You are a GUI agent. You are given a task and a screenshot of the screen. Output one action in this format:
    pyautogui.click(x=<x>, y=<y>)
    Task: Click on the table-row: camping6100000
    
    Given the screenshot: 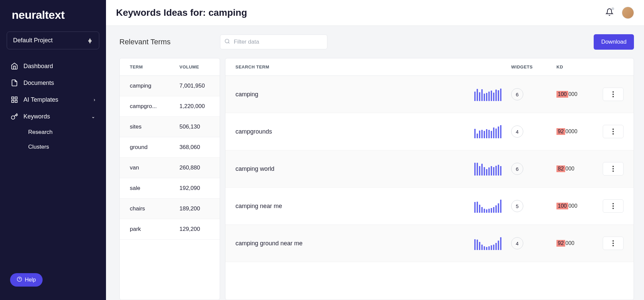 What is the action you would take?
    pyautogui.click(x=429, y=95)
    